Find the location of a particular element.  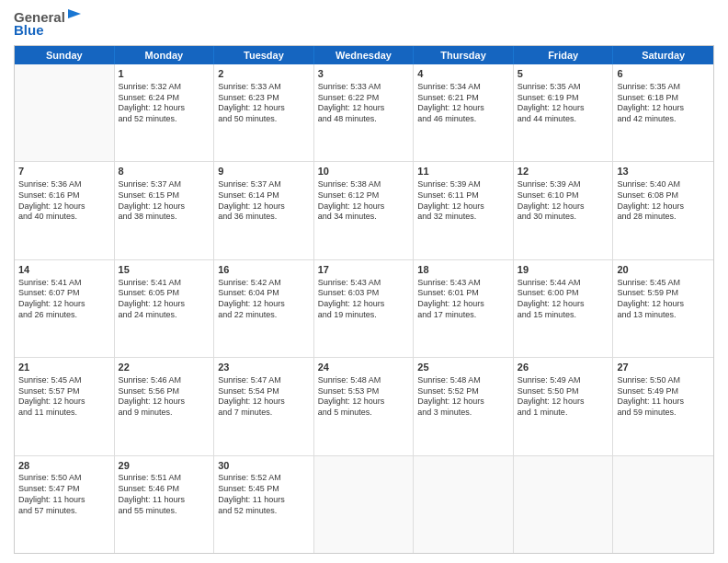

day-number: 30 is located at coordinates (264, 465).